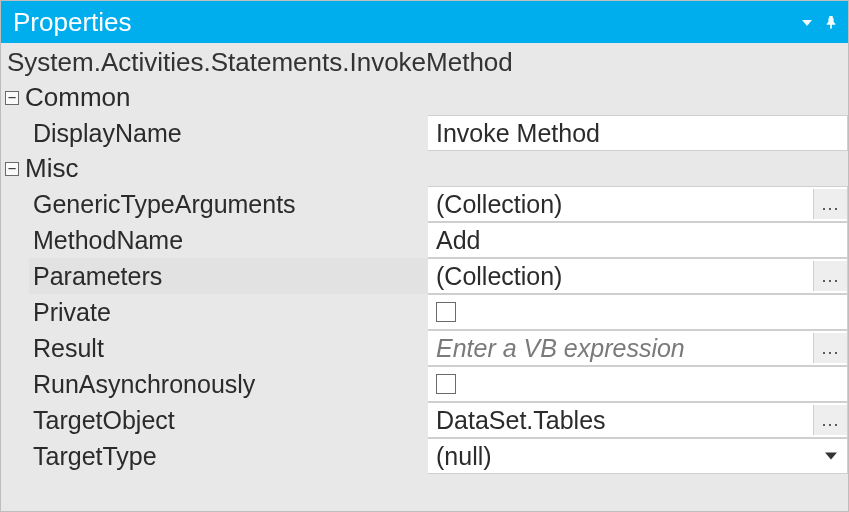 This screenshot has height=512, width=849. What do you see at coordinates (424, 98) in the screenshot?
I see `category-common: − Common` at bounding box center [424, 98].